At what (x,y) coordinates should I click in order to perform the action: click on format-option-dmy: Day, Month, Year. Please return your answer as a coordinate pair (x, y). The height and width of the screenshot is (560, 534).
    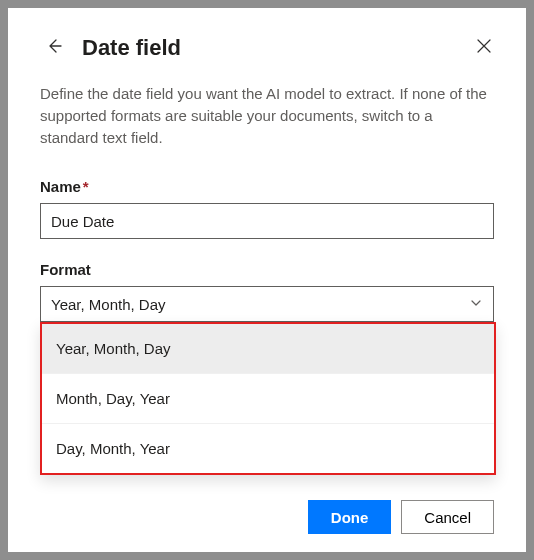
    Looking at the image, I should click on (268, 448).